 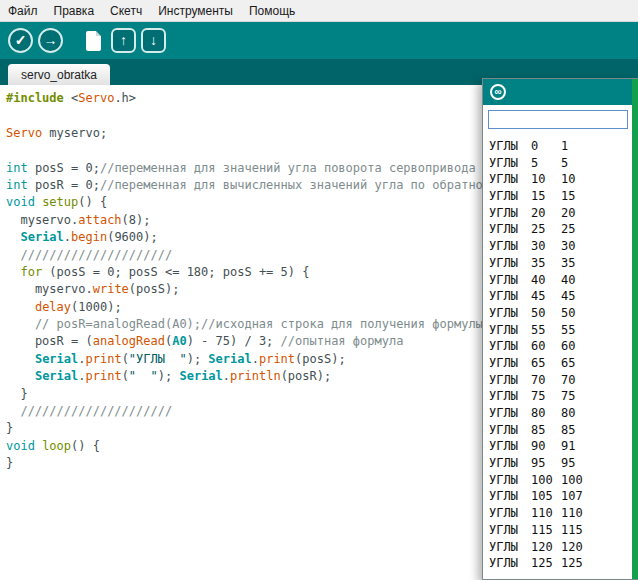 I want to click on serial-row: УГЛЫ2525, so click(x=564, y=230).